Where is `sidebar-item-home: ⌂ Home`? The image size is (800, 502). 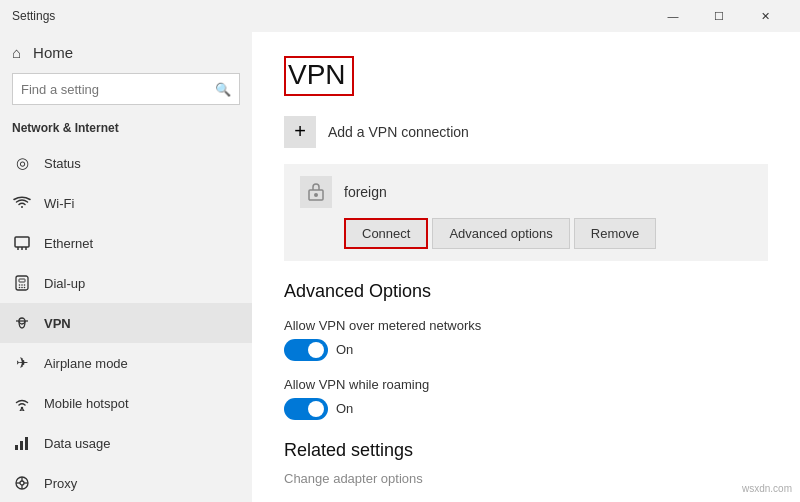
sidebar-item-home: ⌂ Home is located at coordinates (126, 52).